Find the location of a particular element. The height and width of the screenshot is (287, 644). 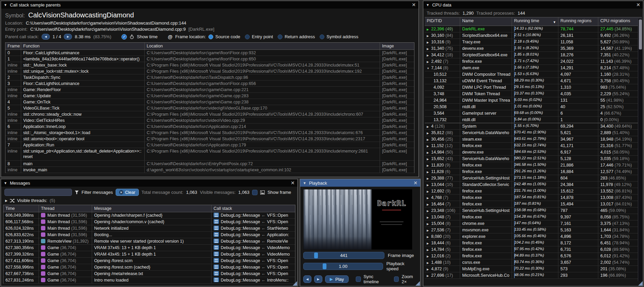

playback-titlebar: ▼ Playback ✕ is located at coordinates (360, 183).